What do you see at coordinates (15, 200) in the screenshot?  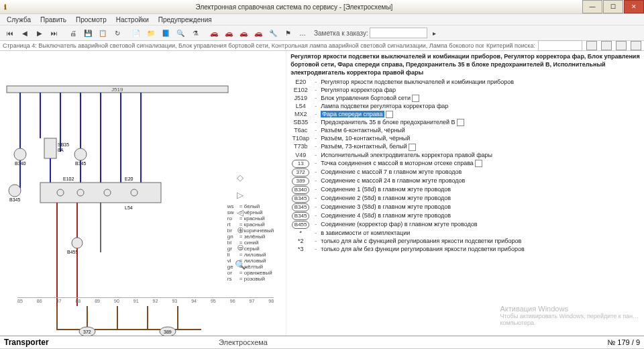 I see `svg-text: B345` at bounding box center [15, 200].